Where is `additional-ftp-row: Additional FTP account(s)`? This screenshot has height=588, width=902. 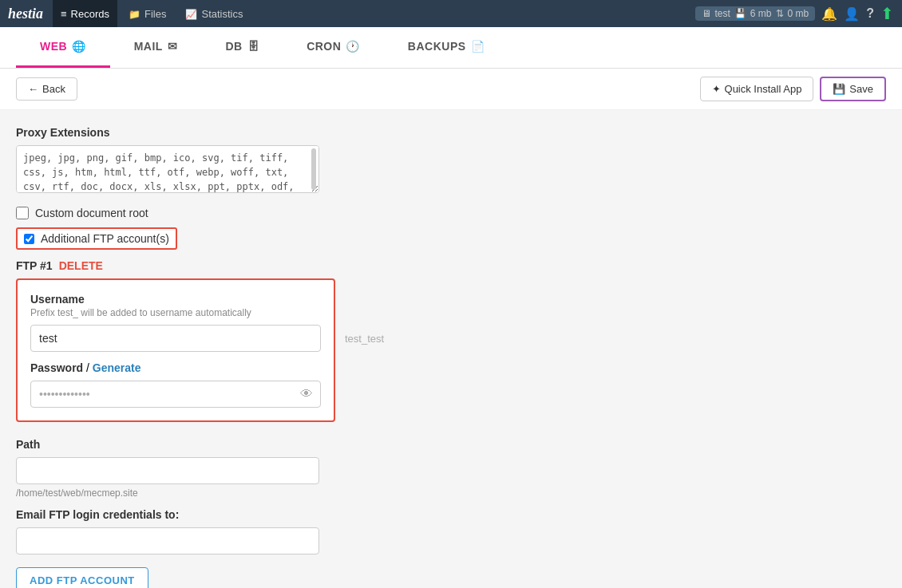
additional-ftp-row: Additional FTP account(s) is located at coordinates (451, 239).